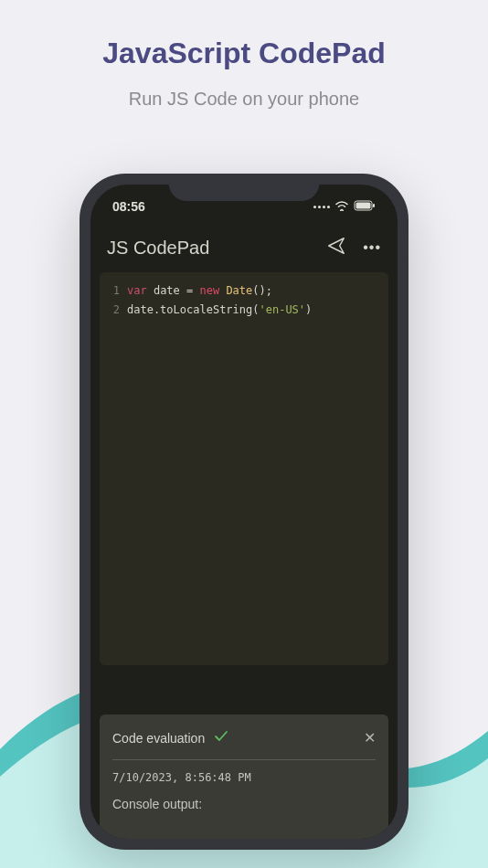 Image resolution: width=488 pixels, height=868 pixels. What do you see at coordinates (244, 311) in the screenshot?
I see `code-line: 2date.toLocaleString('en-US')` at bounding box center [244, 311].